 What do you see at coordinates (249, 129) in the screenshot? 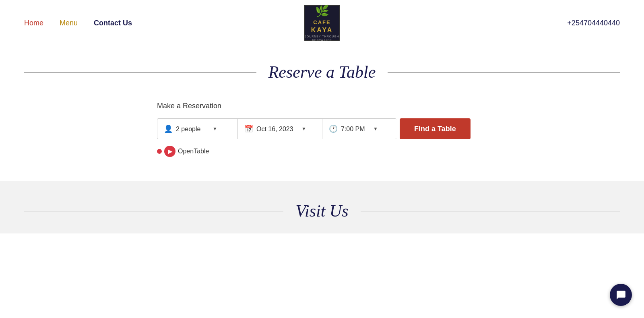
I see `calendar-icon: 📅` at bounding box center [249, 129].